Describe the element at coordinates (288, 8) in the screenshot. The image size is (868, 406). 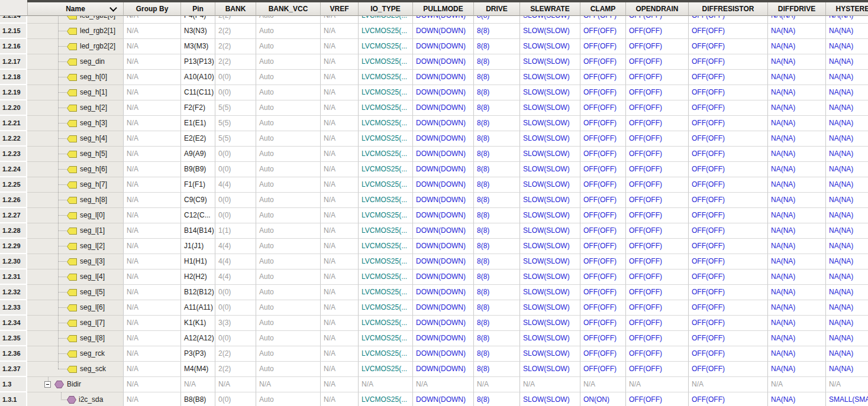
I see `column-header-bank_vcc: BANK_VCC` at that location.